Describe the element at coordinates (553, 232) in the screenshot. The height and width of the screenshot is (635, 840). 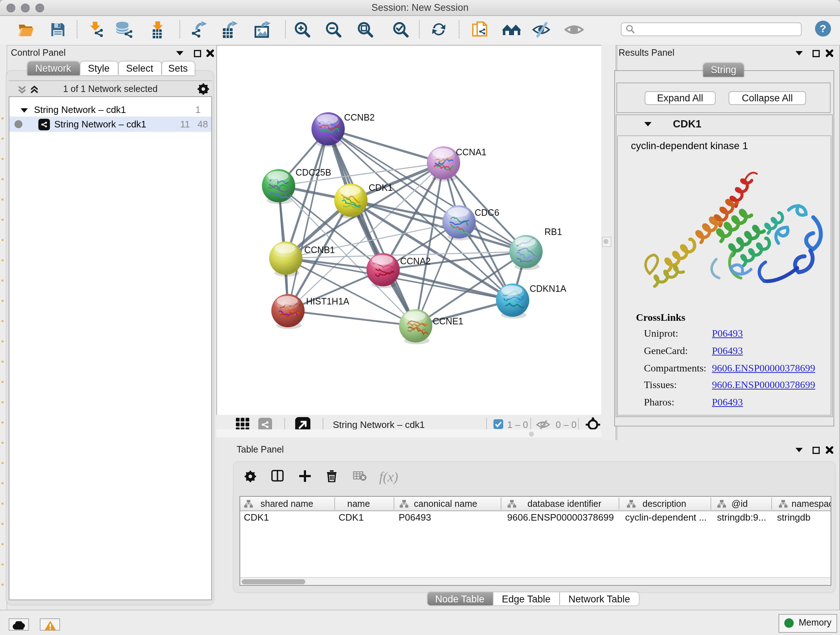
I see `svg-text: RB1` at that location.